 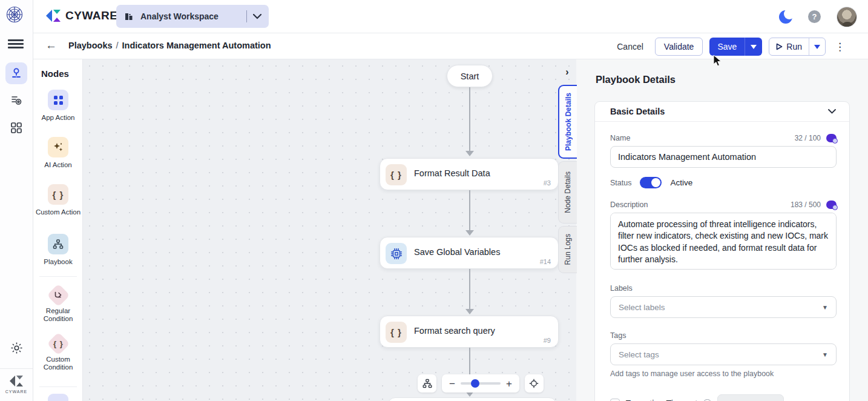 I want to click on detail-tabs-strip: › Playbook Details Node Details Run Logs, so click(x=568, y=230).